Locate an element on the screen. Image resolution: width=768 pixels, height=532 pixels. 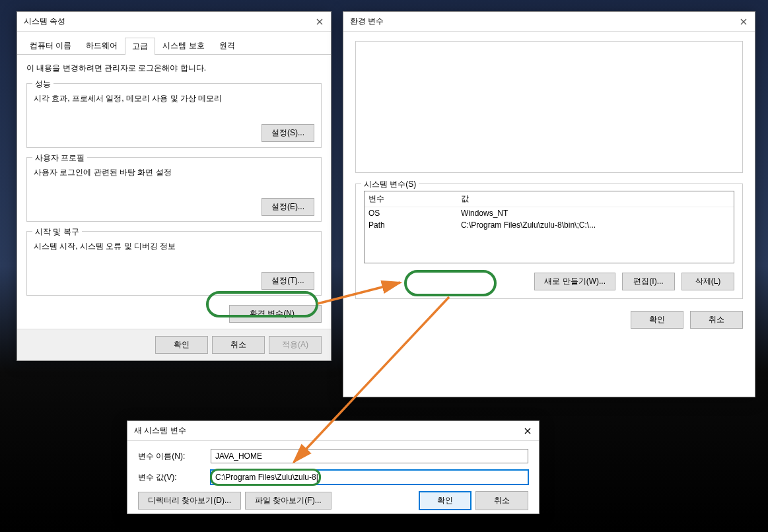
tab-system-protection: 시스템 보호 is located at coordinates (184, 46).